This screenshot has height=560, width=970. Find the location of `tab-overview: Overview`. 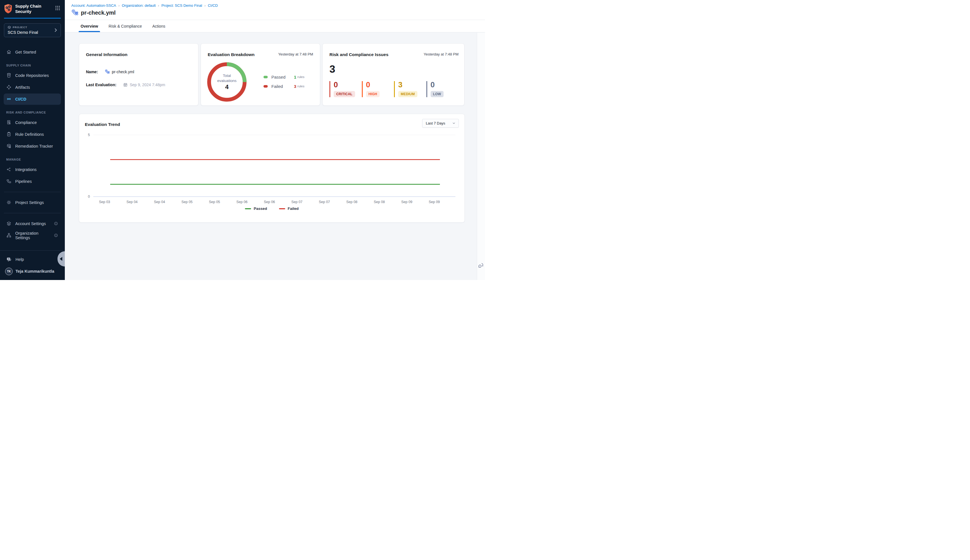

tab-overview: Overview is located at coordinates (89, 26).